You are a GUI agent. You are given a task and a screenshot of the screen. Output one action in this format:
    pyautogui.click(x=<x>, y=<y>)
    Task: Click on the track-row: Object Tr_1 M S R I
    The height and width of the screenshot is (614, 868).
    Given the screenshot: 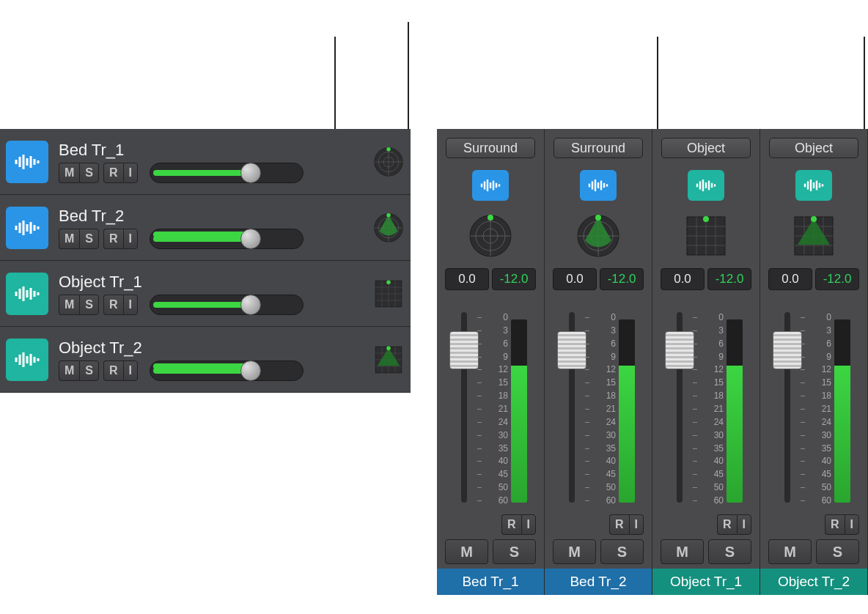 What is the action you would take?
    pyautogui.click(x=205, y=294)
    